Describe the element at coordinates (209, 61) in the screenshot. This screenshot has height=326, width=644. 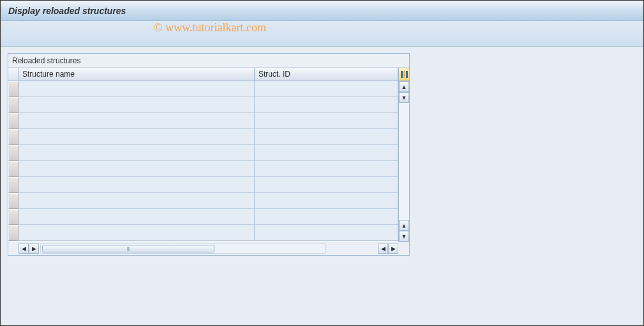
I see `panel-title: Reloaded structures` at that location.